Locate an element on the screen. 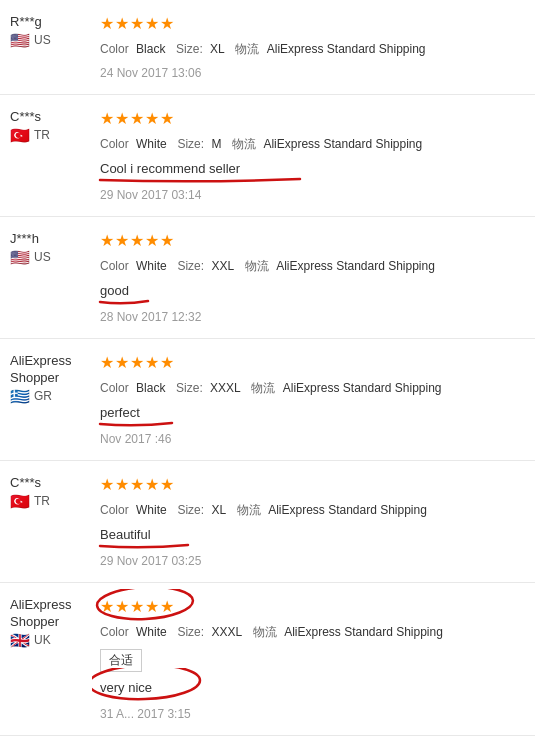 This screenshot has width=535, height=753. reviewer-country: 🇺🇸US is located at coordinates (51, 40).